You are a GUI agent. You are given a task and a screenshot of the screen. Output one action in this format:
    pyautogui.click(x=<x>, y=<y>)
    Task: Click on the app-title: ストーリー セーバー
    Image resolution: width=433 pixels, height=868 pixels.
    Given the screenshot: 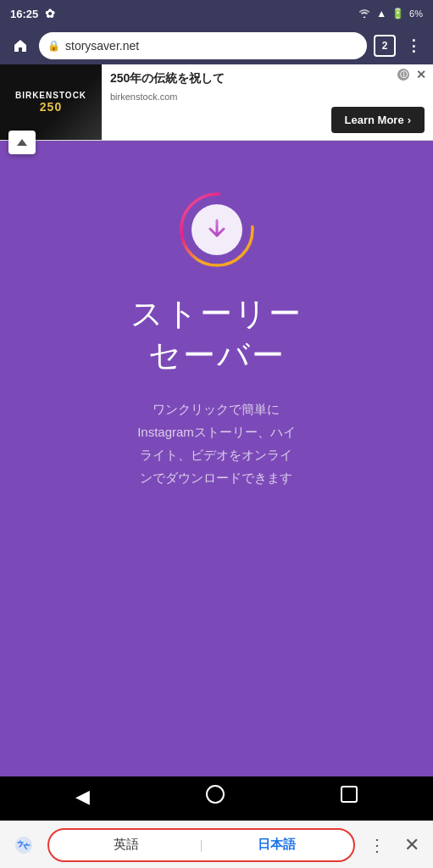 What is the action you would take?
    pyautogui.click(x=217, y=336)
    